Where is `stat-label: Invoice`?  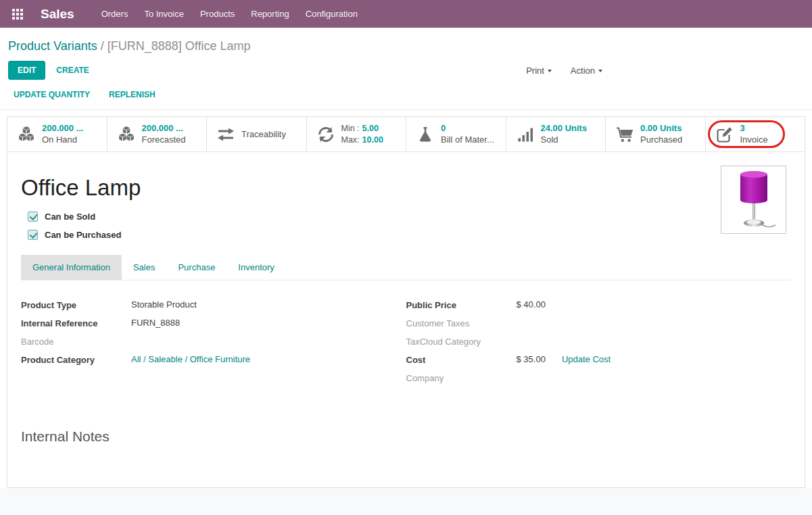
stat-label: Invoice is located at coordinates (755, 141).